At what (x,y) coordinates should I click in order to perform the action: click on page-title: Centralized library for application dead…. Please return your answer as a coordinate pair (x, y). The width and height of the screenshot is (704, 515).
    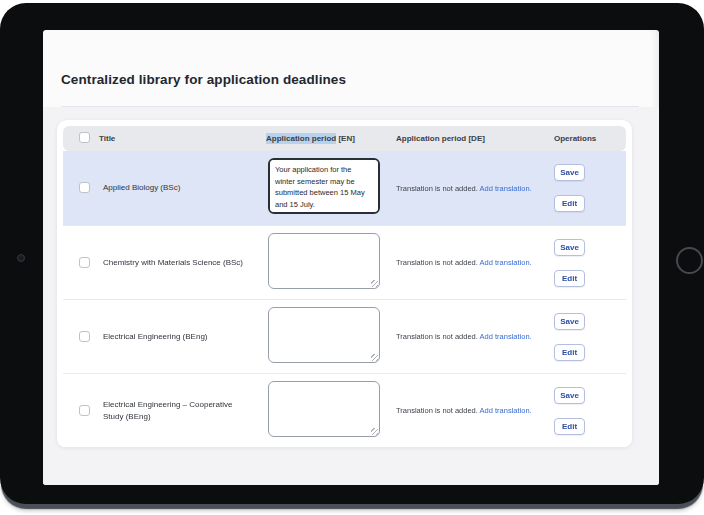
    Looking at the image, I should click on (204, 80).